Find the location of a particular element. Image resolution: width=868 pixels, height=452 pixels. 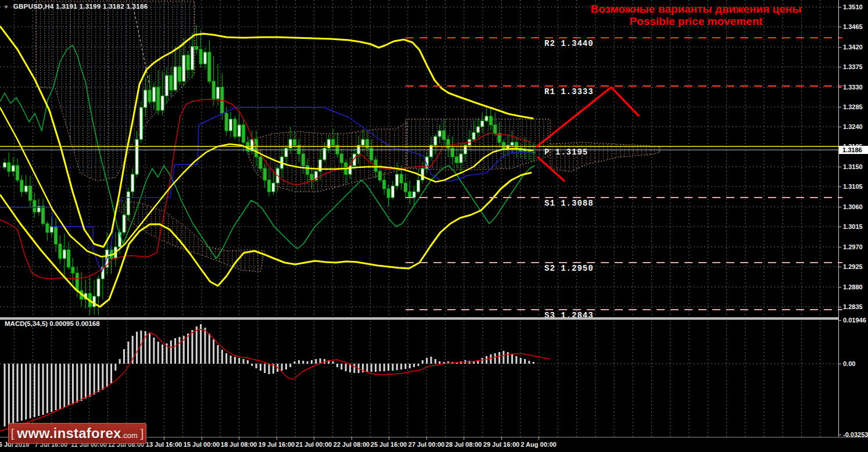

logo-site-name: www.instaforex is located at coordinates (69, 433).